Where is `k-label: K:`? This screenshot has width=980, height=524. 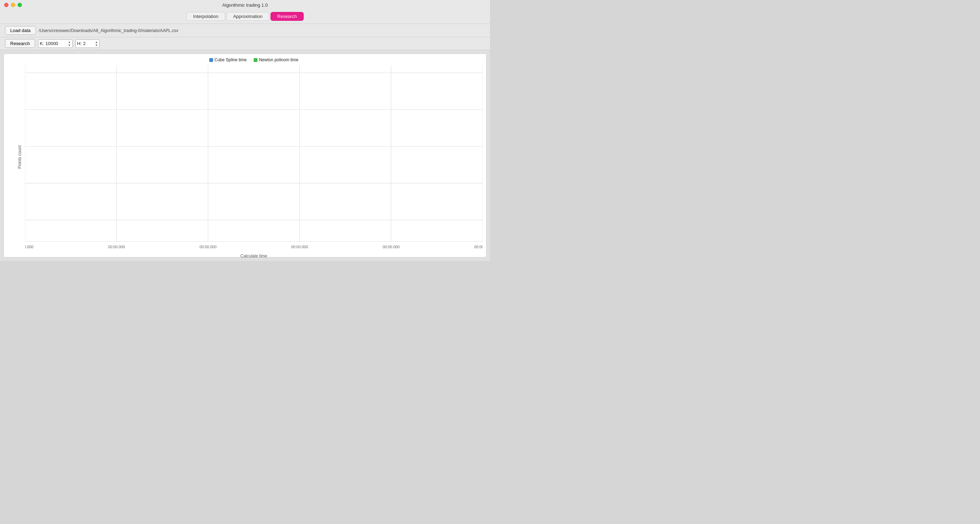
k-label: K: is located at coordinates (42, 43).